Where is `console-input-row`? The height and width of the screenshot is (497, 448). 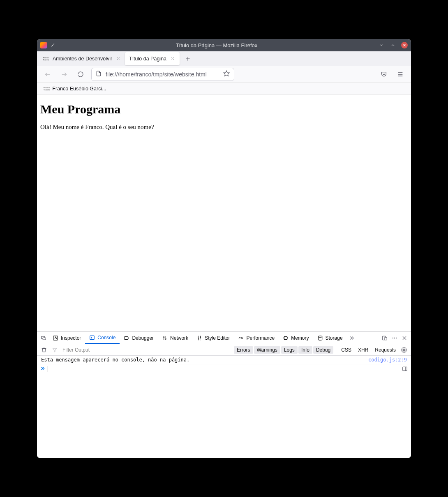
console-input-row is located at coordinates (224, 370).